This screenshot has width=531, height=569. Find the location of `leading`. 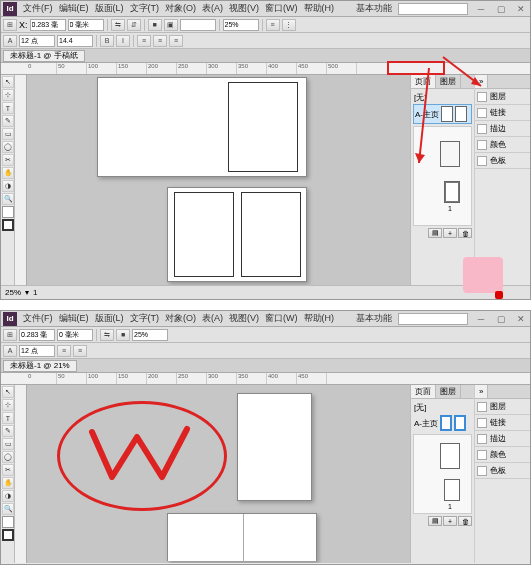

leading is located at coordinates (75, 41).